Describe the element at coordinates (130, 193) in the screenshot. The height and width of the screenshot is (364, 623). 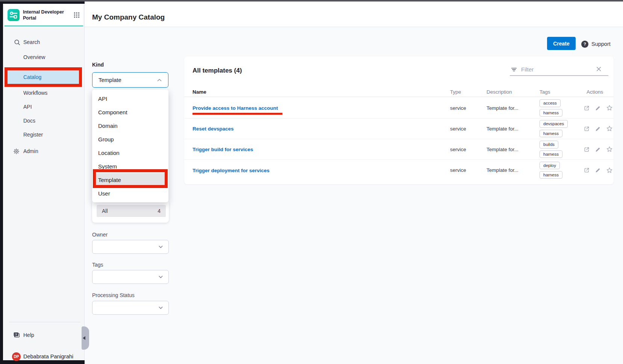
I see `kind-option-user: User` at that location.